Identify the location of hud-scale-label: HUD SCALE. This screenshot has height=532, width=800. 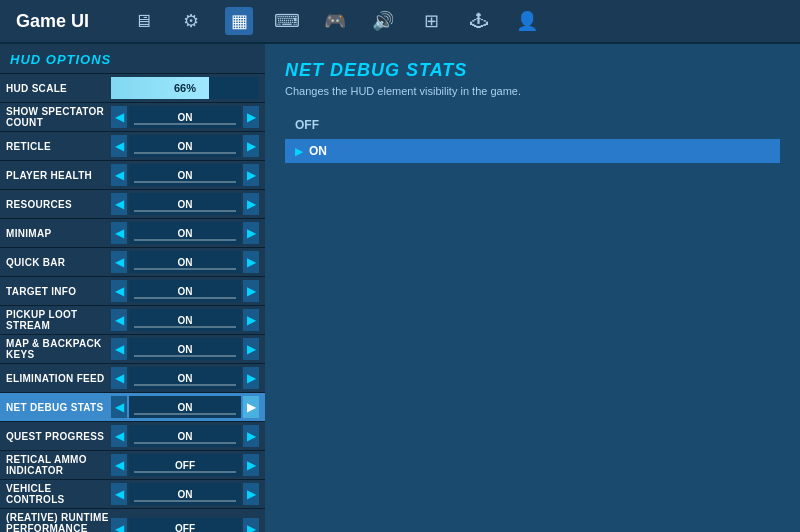
(58, 88).